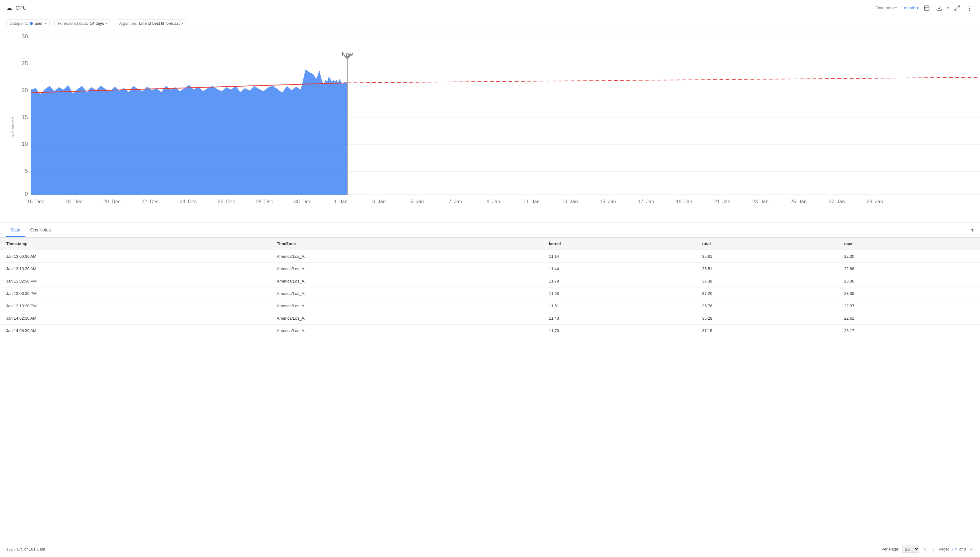 The height and width of the screenshot is (557, 980). I want to click on cell-3: 36.76, so click(767, 306).